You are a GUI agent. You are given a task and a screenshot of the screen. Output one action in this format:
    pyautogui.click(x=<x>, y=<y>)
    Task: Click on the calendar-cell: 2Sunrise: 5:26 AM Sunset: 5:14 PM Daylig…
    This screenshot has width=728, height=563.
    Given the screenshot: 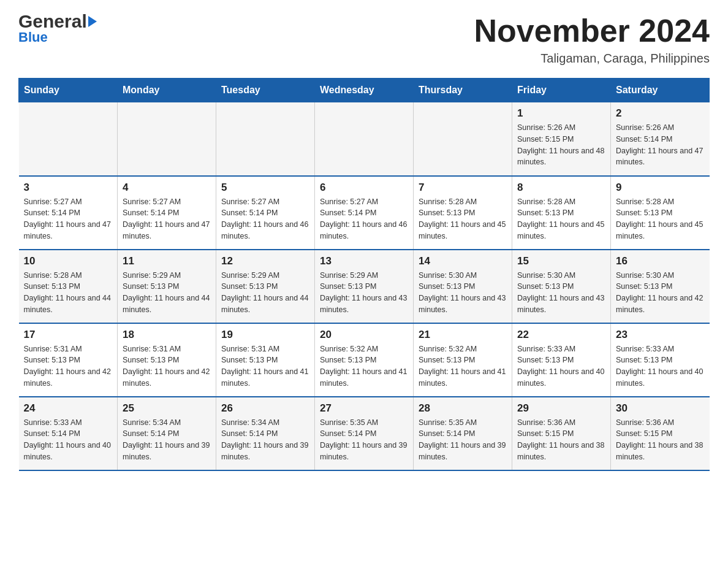 What is the action you would take?
    pyautogui.click(x=661, y=139)
    